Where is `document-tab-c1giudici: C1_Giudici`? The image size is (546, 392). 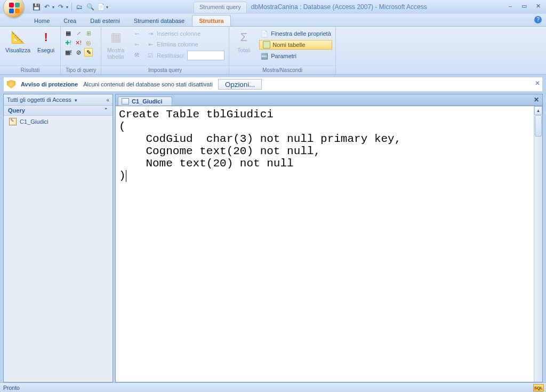 document-tab-c1giudici: C1_Giudici is located at coordinates (145, 101).